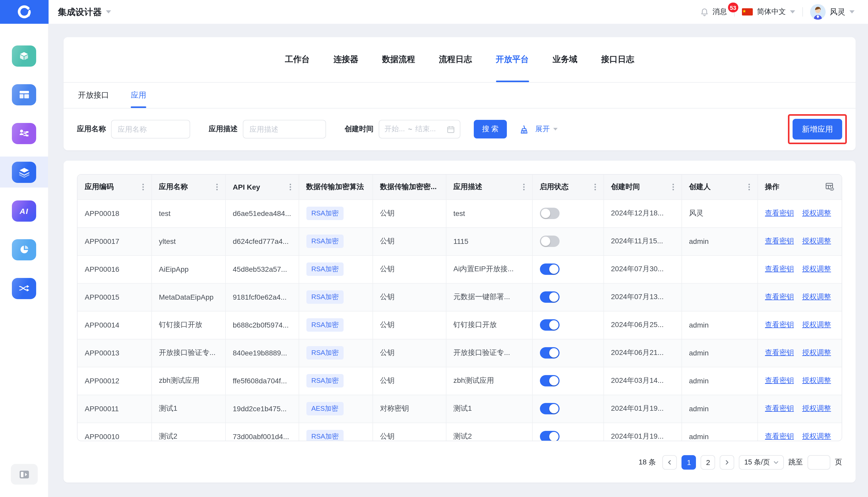 This screenshot has width=868, height=497. Describe the element at coordinates (512, 60) in the screenshot. I see `main-tab: 开放平台` at that location.